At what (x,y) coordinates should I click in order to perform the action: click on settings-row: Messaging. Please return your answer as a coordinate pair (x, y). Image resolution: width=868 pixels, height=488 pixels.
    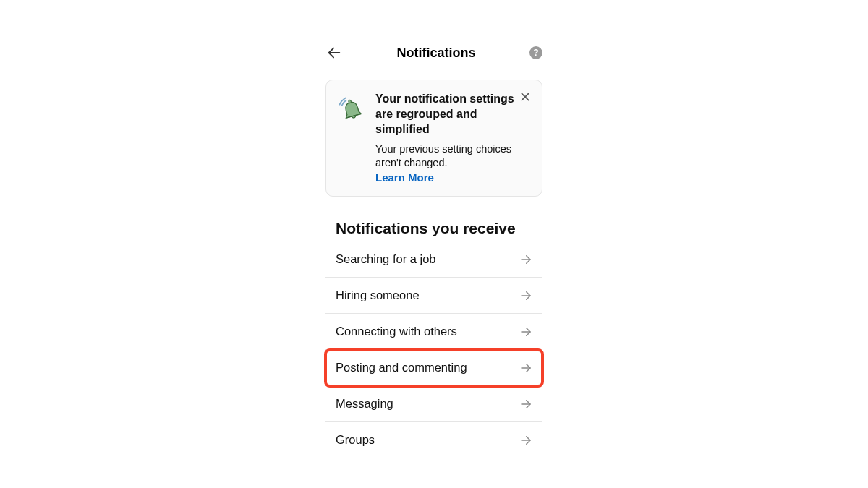
    Looking at the image, I should click on (434, 404).